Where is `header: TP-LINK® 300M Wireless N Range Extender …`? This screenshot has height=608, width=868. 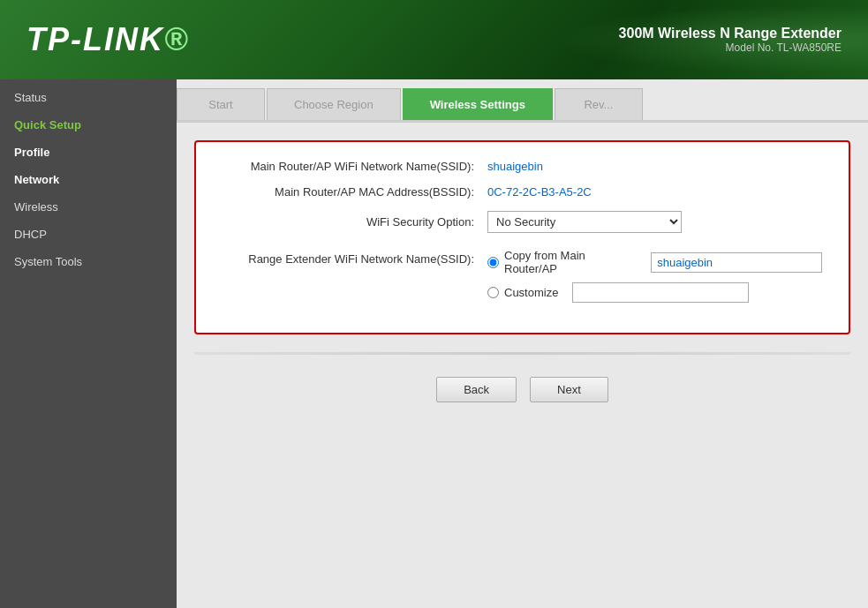
header: TP-LINK® 300M Wireless N Range Extender … is located at coordinates (434, 40).